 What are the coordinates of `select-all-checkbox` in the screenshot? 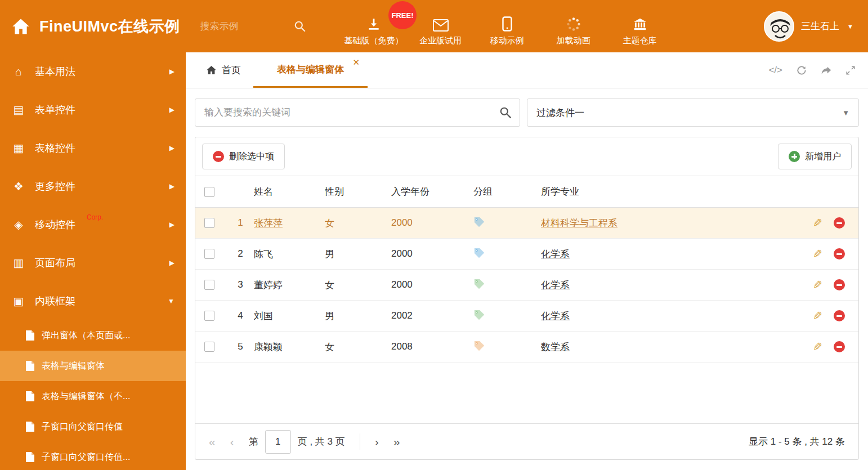 It's located at (209, 192).